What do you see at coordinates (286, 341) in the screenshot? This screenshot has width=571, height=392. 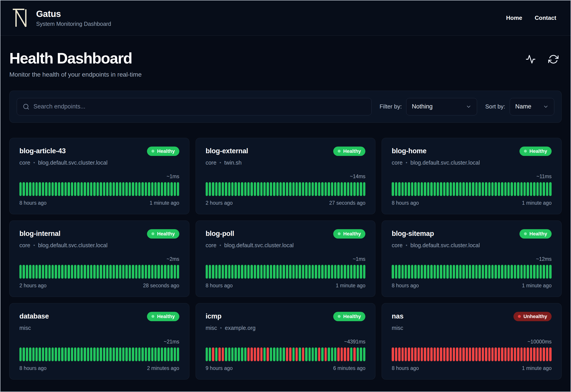 I see `endpoint-card: icmp Healthy misc • example.org ~4391ms …` at bounding box center [286, 341].